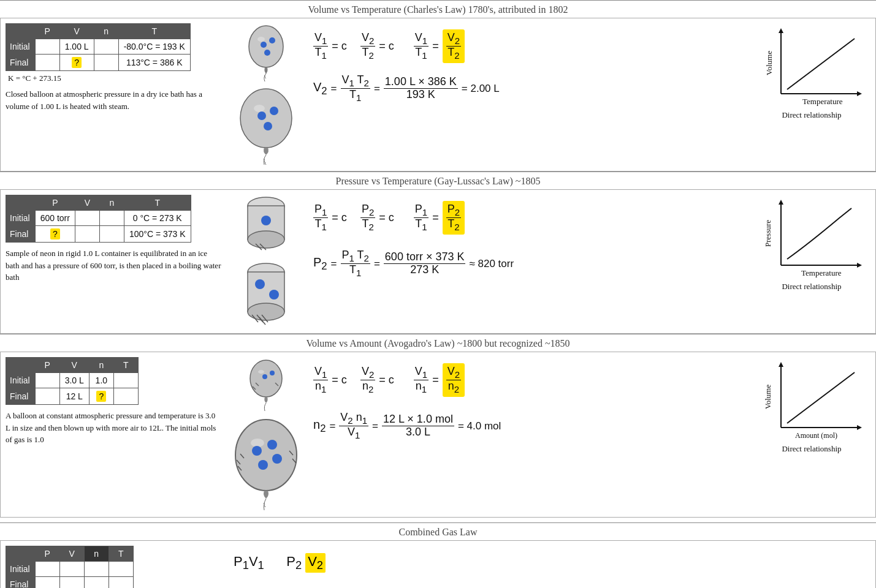  What do you see at coordinates (126, 397) in the screenshot?
I see `av-T-final` at bounding box center [126, 397].